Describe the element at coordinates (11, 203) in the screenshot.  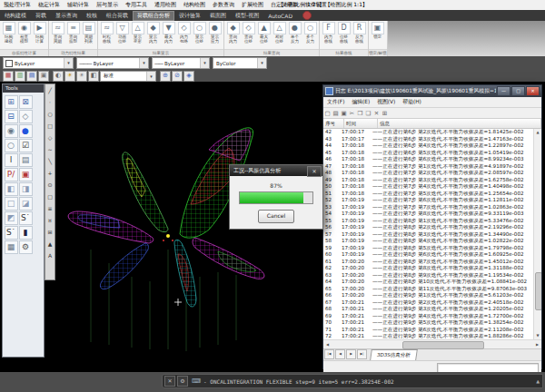
I see `tool-palette-icon: □` at that location.